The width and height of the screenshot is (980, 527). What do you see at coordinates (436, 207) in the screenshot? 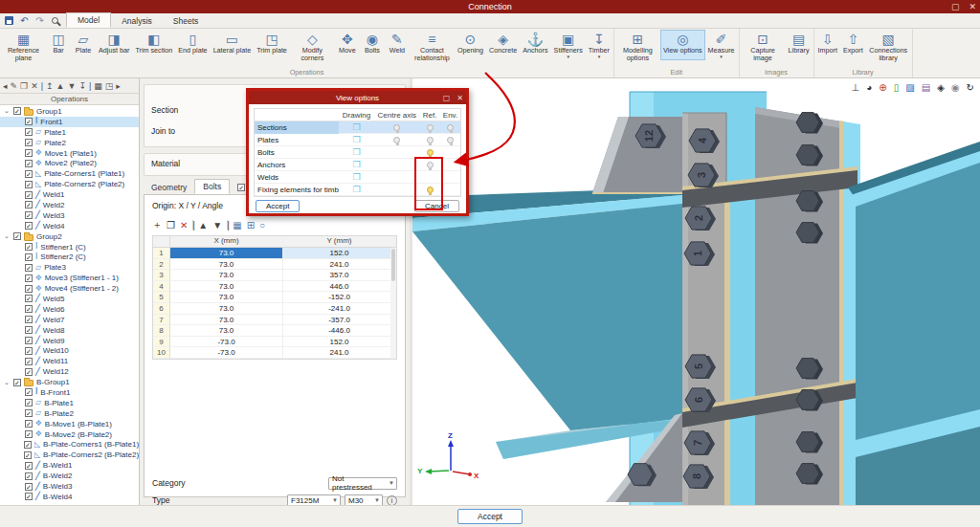
I see `dialog-cancel-button: Cancel` at bounding box center [436, 207].